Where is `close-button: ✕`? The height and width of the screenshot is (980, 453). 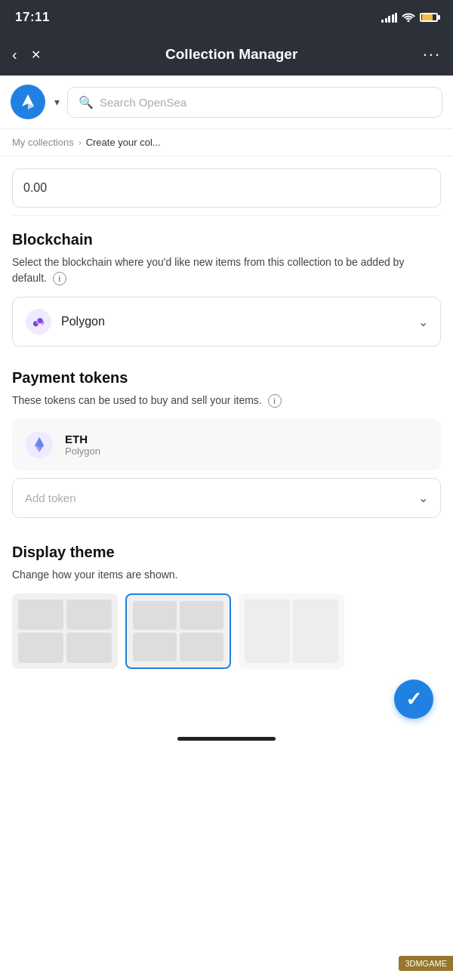
close-button: ✕ is located at coordinates (36, 54).